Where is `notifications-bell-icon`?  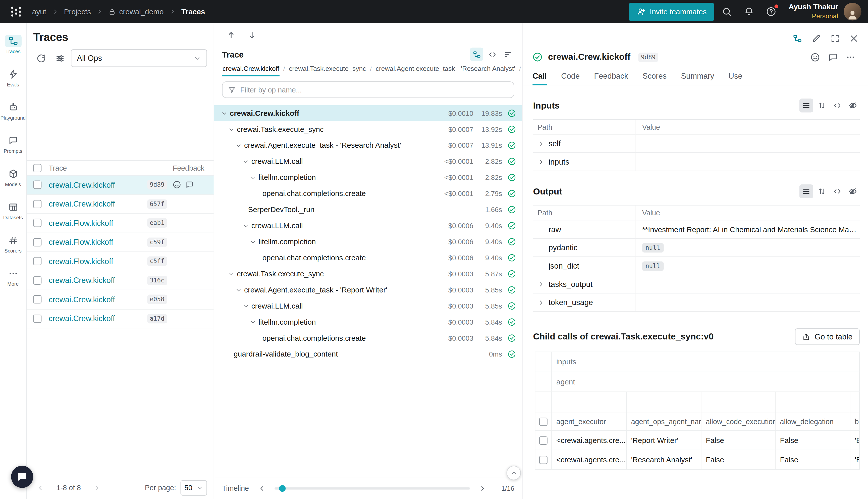
notifications-bell-icon is located at coordinates (749, 12).